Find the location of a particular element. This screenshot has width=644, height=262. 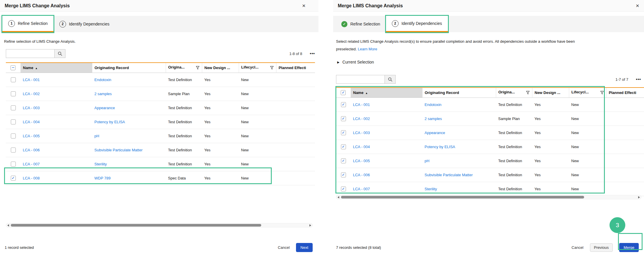

column-header-name: Name▲ is located at coordinates (386, 93).